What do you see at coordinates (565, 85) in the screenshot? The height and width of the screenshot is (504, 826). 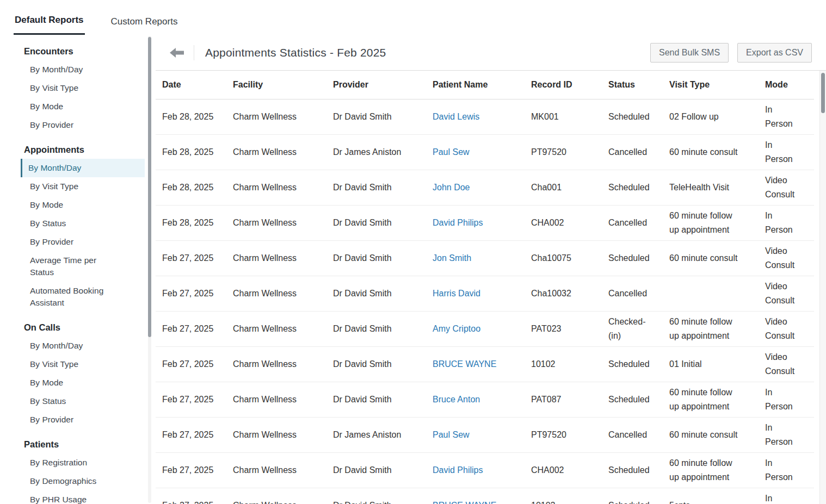 I see `column-header-record-id: Record ID` at bounding box center [565, 85].